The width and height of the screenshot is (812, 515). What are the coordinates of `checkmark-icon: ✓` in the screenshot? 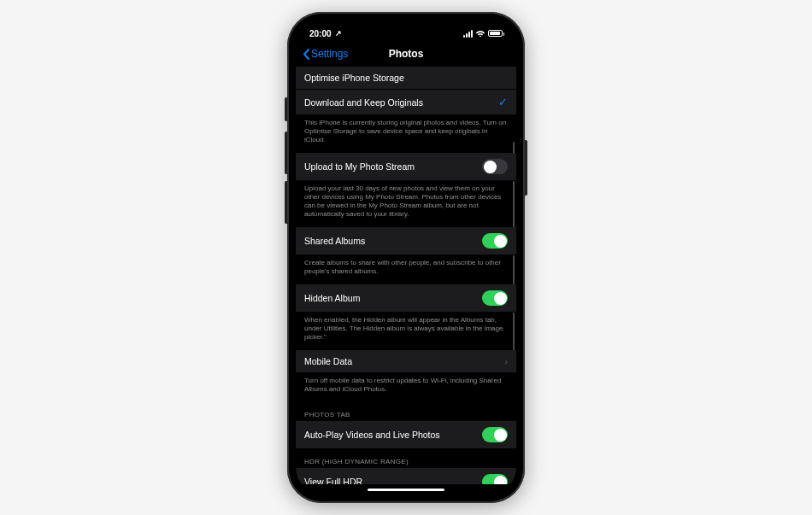 It's located at (503, 102).